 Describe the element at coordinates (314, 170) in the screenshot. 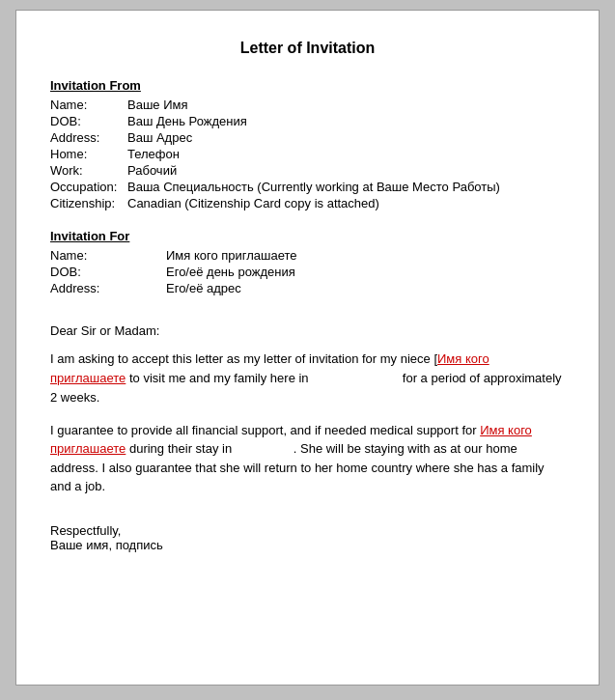

I see `value-work: Рабочий` at that location.